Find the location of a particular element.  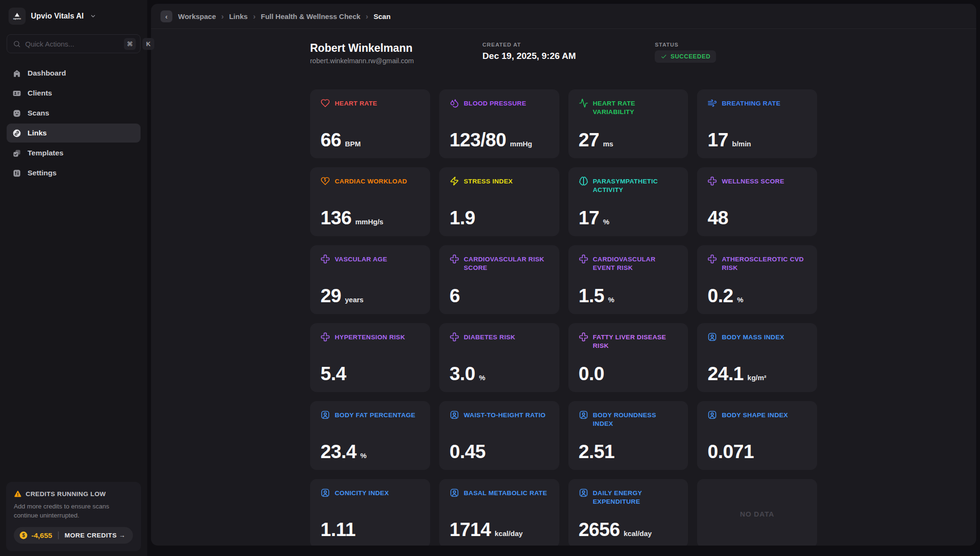

metric-card: PARASYMPATHETIC ACTIVITY 17 % is located at coordinates (629, 201).